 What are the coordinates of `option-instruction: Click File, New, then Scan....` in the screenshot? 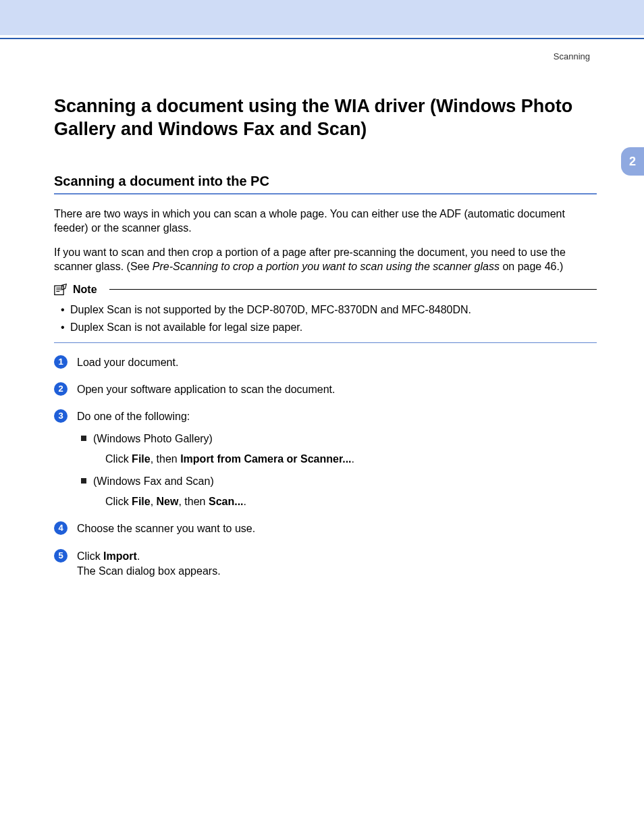 It's located at (345, 502).